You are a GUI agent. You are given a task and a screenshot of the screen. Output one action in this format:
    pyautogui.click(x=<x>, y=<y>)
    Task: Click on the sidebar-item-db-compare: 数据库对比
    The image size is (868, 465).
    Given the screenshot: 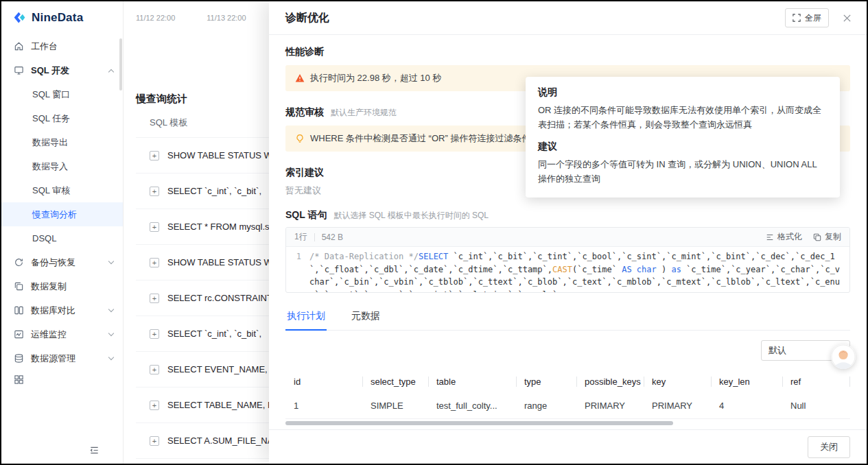 What is the action you would take?
    pyautogui.click(x=62, y=310)
    